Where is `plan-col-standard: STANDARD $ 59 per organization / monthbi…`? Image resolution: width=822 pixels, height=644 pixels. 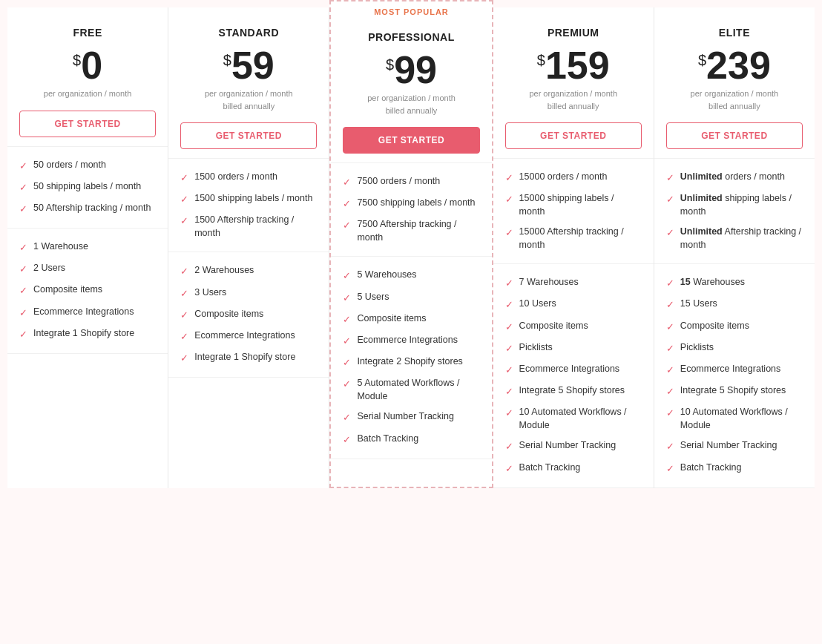 plan-col-standard: STANDARD $ 59 per organization / monthbi… is located at coordinates (249, 248).